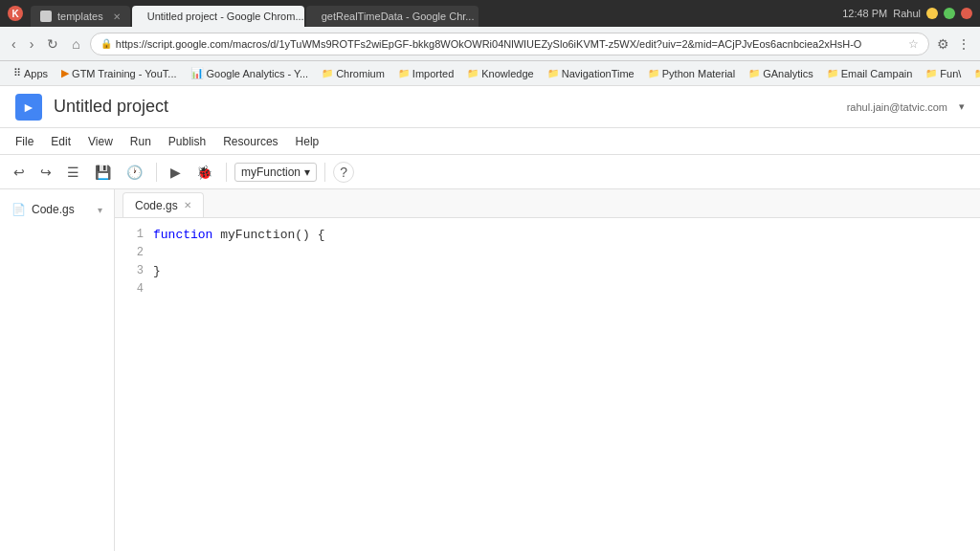 The image size is (980, 551). What do you see at coordinates (129, 272) in the screenshot?
I see `line-number-3: 3` at bounding box center [129, 272].